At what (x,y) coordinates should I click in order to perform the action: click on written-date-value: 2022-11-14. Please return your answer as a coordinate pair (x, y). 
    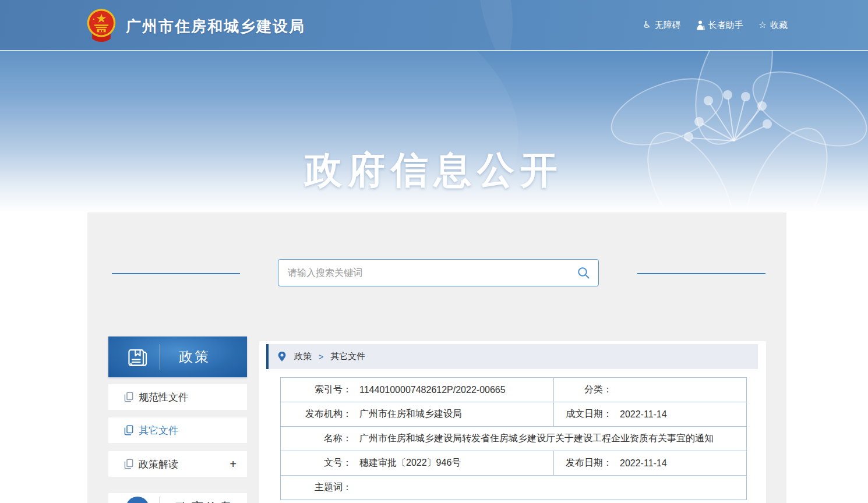
    Looking at the image, I should click on (643, 415).